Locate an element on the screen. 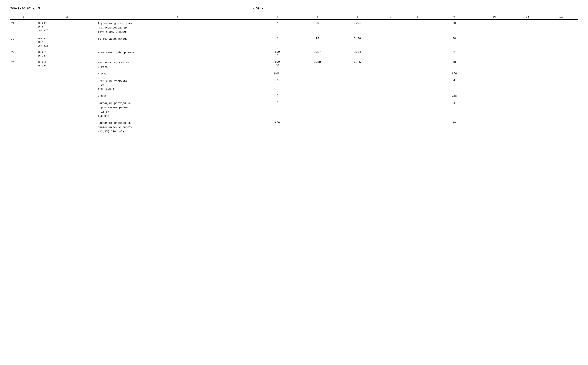 Image resolution: width=588 pixels, height=365 pixels. col-header-11: II is located at coordinates (528, 17).